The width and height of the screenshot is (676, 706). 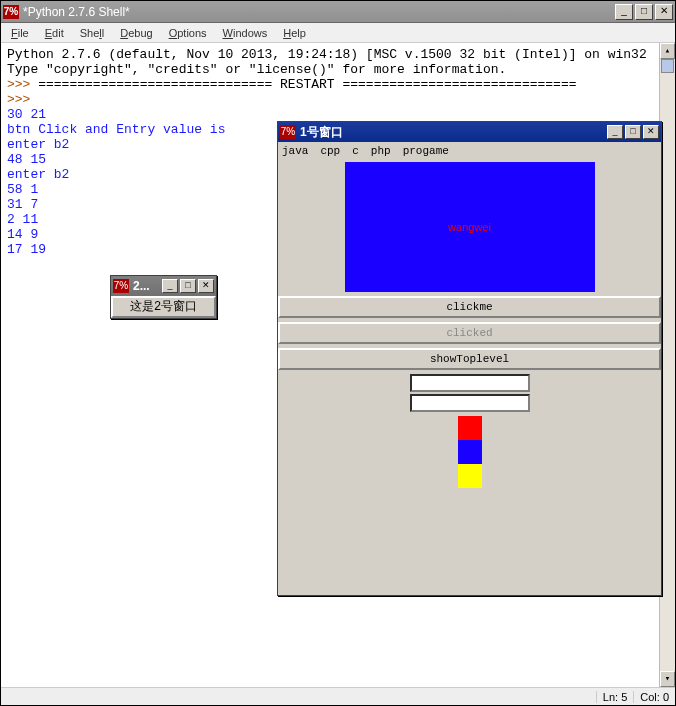 I want to click on out-5: enter b2, so click(x=38, y=174).